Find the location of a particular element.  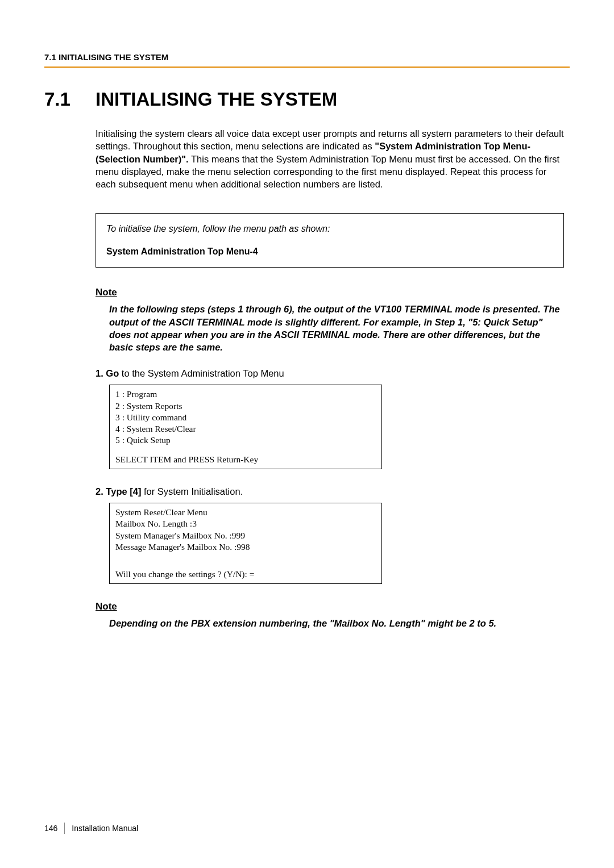

section-heading-text: INITIALISING THE SYSTEM is located at coordinates (216, 99).